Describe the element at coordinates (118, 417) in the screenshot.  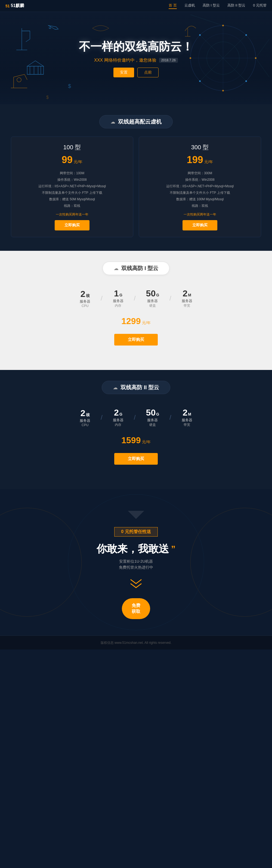
I see `type2-spec-mem: 2 G 服务器 内存` at that location.